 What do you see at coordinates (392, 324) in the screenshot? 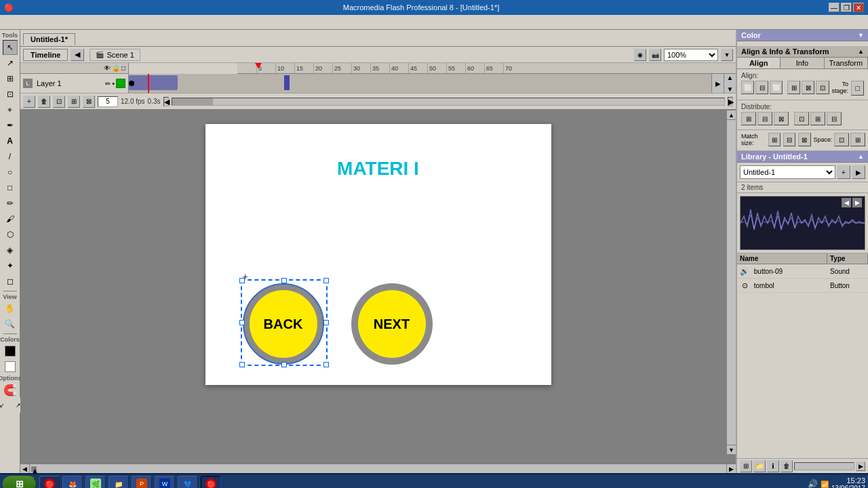
I see `next-button: NEXT` at bounding box center [392, 324].